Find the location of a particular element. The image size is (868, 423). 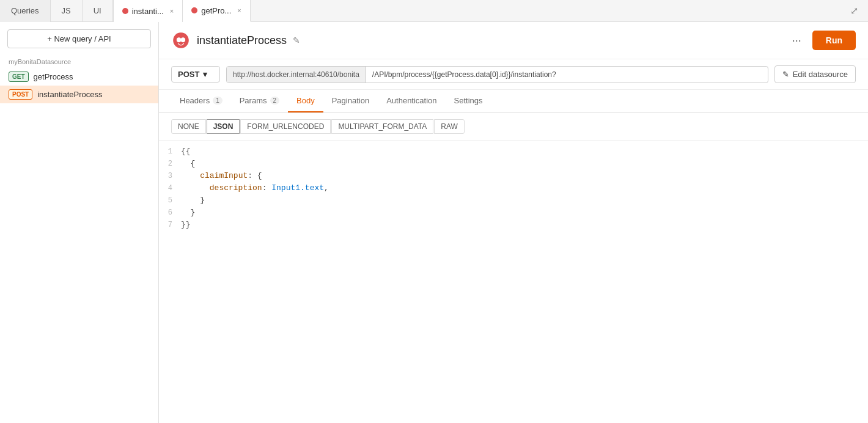

close-tab-getprocess: × is located at coordinates (239, 10).